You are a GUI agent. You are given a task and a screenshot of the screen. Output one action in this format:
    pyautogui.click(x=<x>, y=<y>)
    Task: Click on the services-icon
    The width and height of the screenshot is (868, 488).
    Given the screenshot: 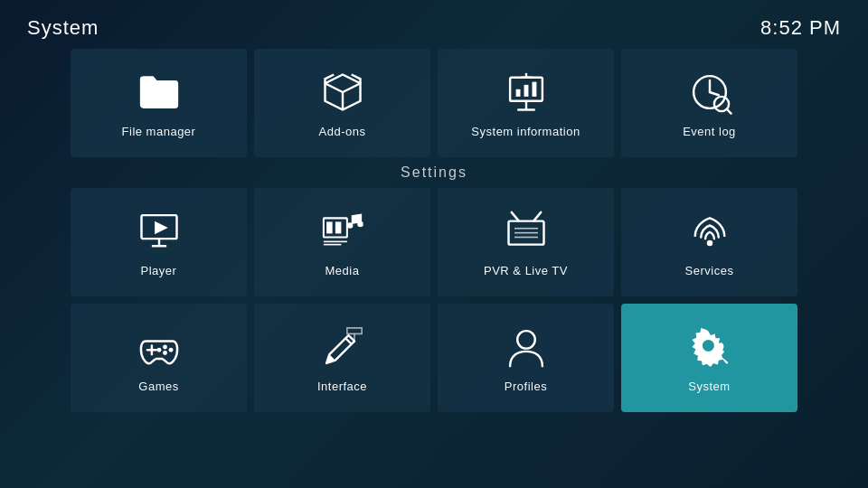 What is the action you would take?
    pyautogui.click(x=710, y=231)
    